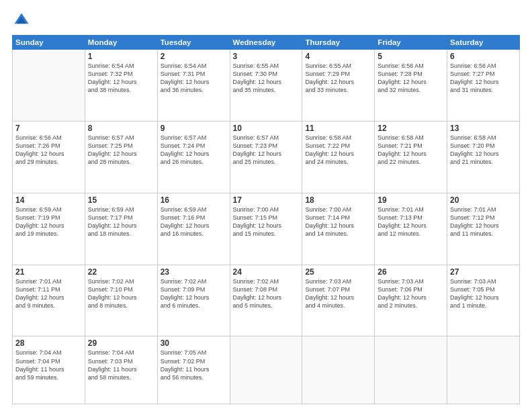 The image size is (532, 411). Describe the element at coordinates (193, 150) in the screenshot. I see `day-info: Sunrise: 6:57 AM Sunset: 7:24 PM Dayligh…` at that location.